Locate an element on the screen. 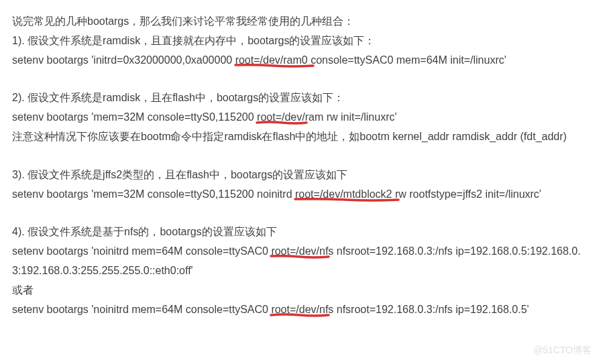 This screenshot has width=601, height=364. cmd-text: root=/dev/ram0 is located at coordinates (272, 60).